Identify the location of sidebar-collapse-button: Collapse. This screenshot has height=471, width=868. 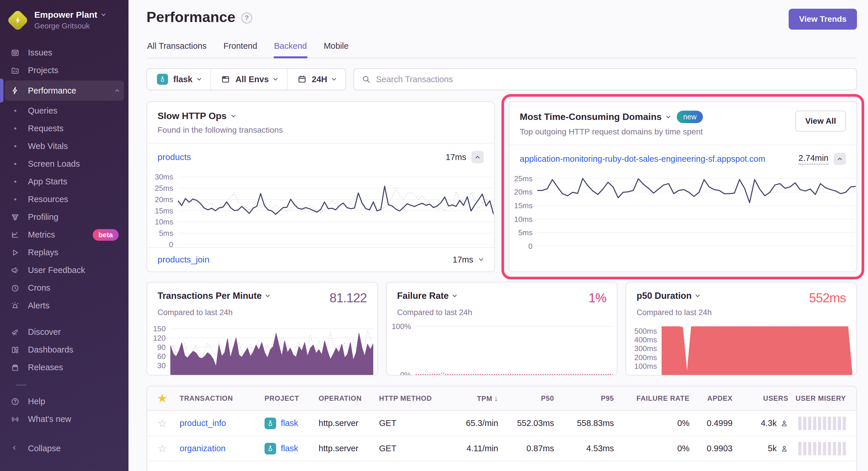
(64, 448).